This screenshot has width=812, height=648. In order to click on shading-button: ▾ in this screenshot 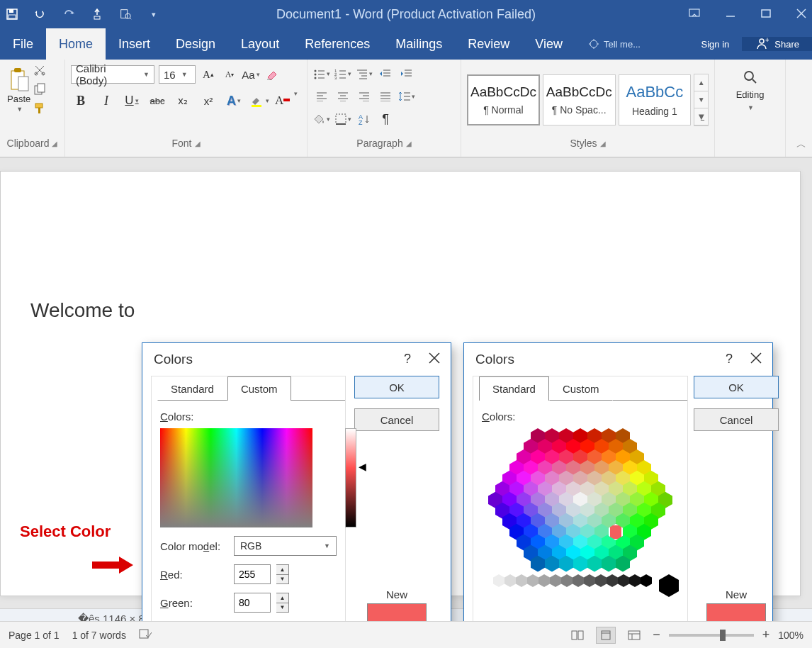, I will do `click(322, 119)`.